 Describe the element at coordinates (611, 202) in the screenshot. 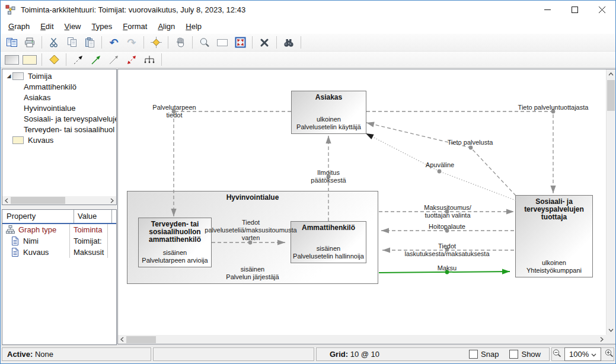

I see `canvas-vertical-scrollbar` at that location.